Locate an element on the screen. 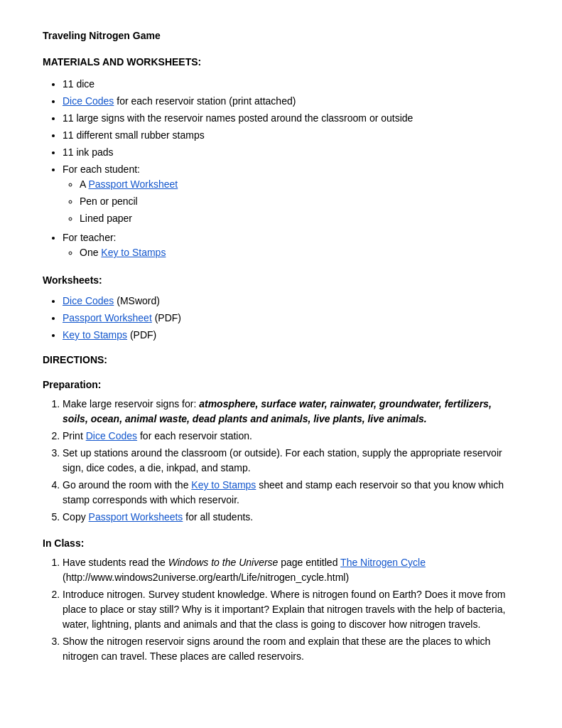  nitrogen-url: (http://www.windows2universe.org/earth/L… is located at coordinates (206, 577).